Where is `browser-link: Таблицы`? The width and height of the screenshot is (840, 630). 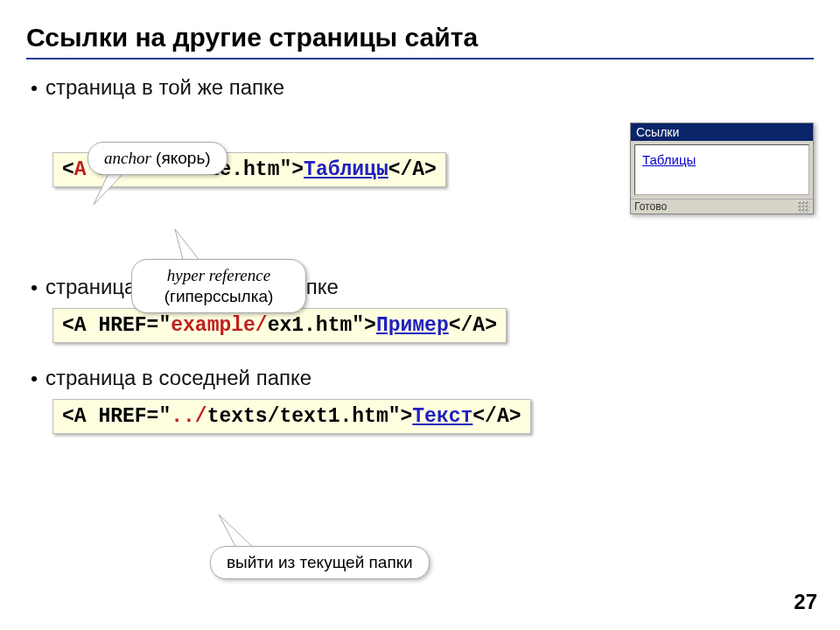
browser-link: Таблицы is located at coordinates (668, 159).